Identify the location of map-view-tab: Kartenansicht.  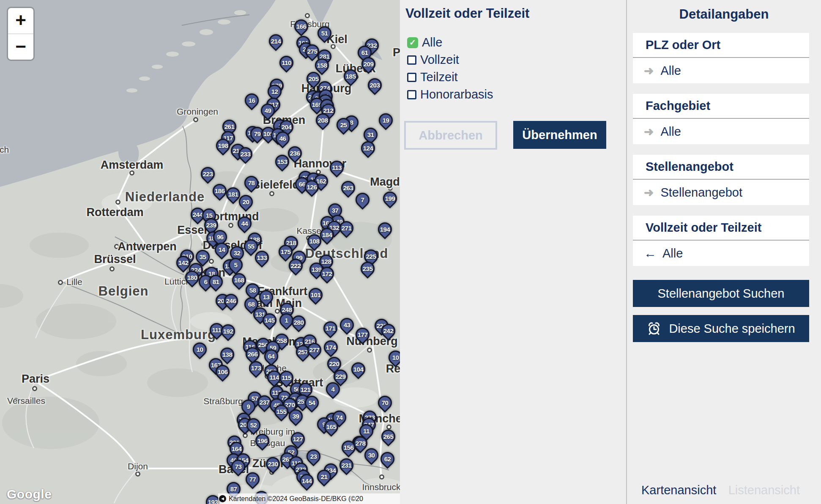
(679, 490).